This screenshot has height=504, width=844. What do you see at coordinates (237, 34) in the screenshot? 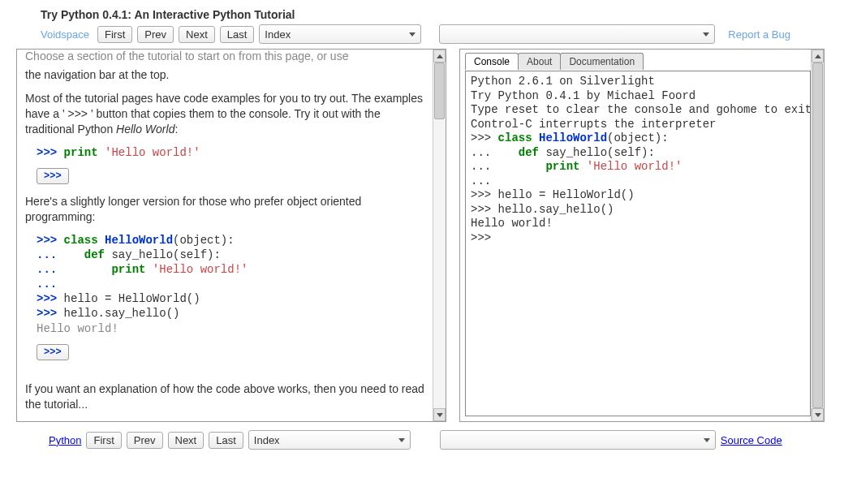
I see `last-button-top: Last` at bounding box center [237, 34].